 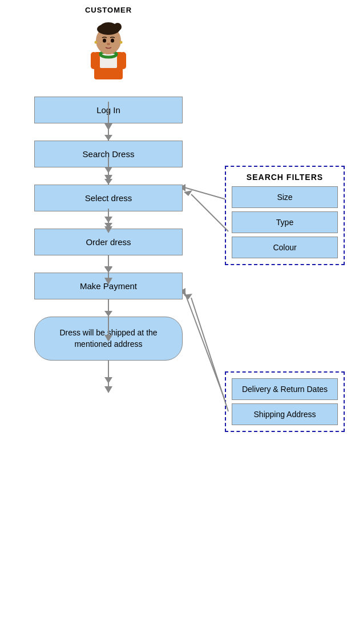 I want to click on order-details-panel: Delivery & Return Dates Shipping Address, so click(x=285, y=402).